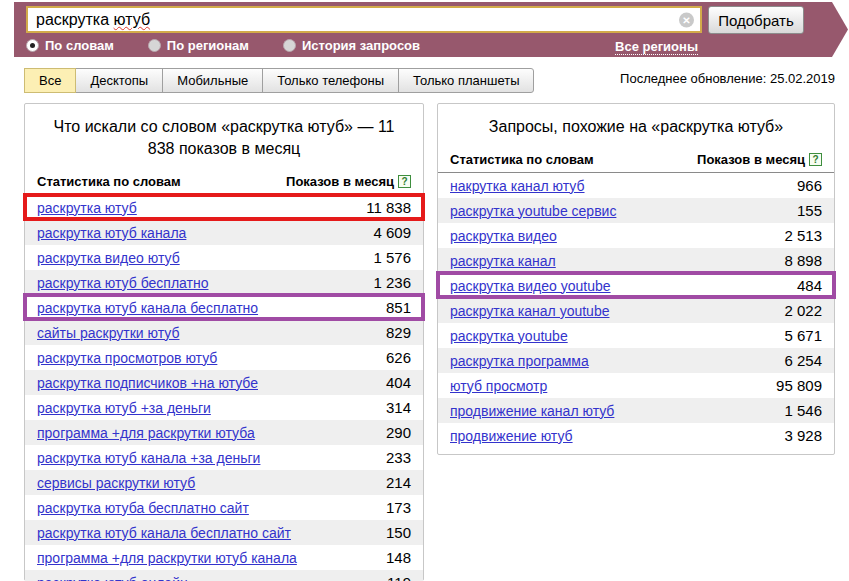 Image resolution: width=849 pixels, height=581 pixels. I want to click on shows-value: 173, so click(398, 508).